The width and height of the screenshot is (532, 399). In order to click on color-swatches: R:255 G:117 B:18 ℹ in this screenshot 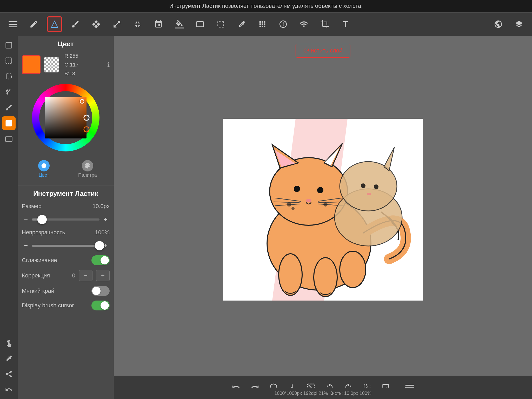, I will do `click(66, 65)`.